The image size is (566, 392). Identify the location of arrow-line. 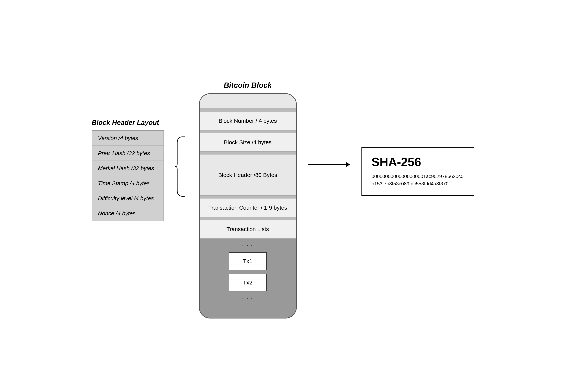
(327, 165).